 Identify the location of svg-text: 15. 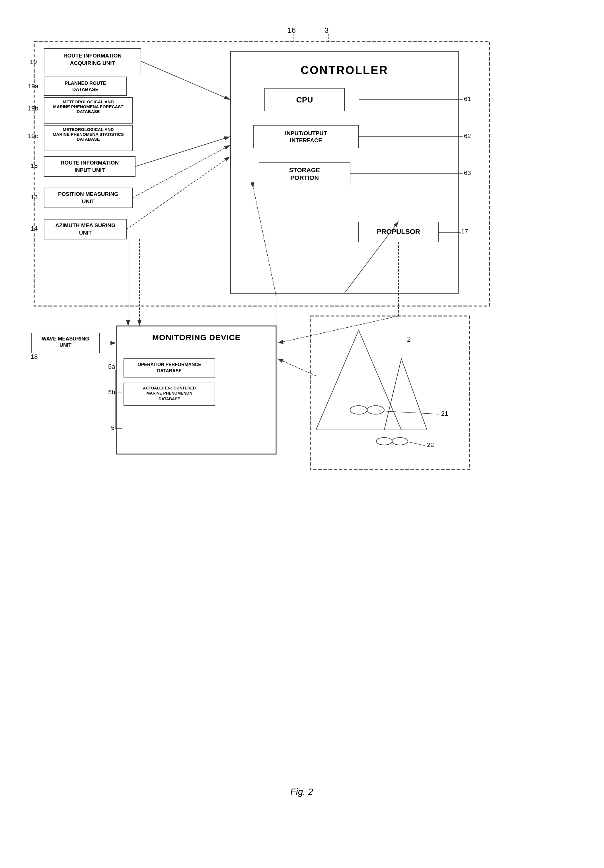
(34, 166).